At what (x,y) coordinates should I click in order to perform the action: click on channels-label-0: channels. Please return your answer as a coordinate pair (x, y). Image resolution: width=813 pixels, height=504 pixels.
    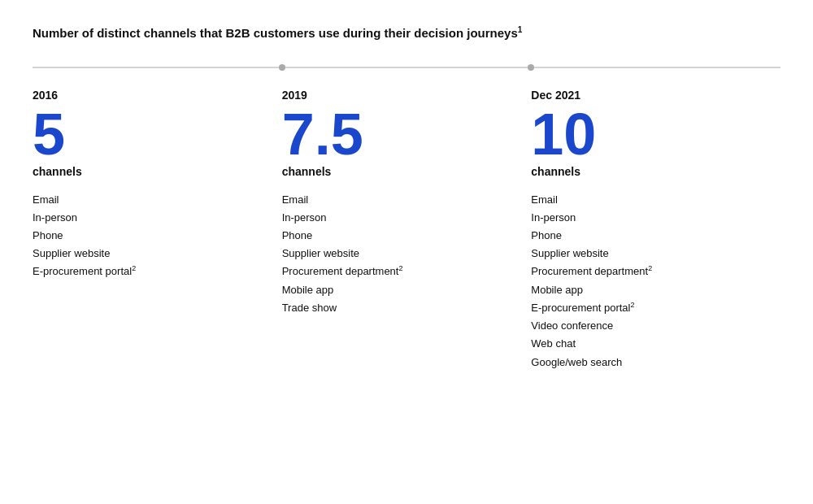
    Looking at the image, I should click on (150, 172).